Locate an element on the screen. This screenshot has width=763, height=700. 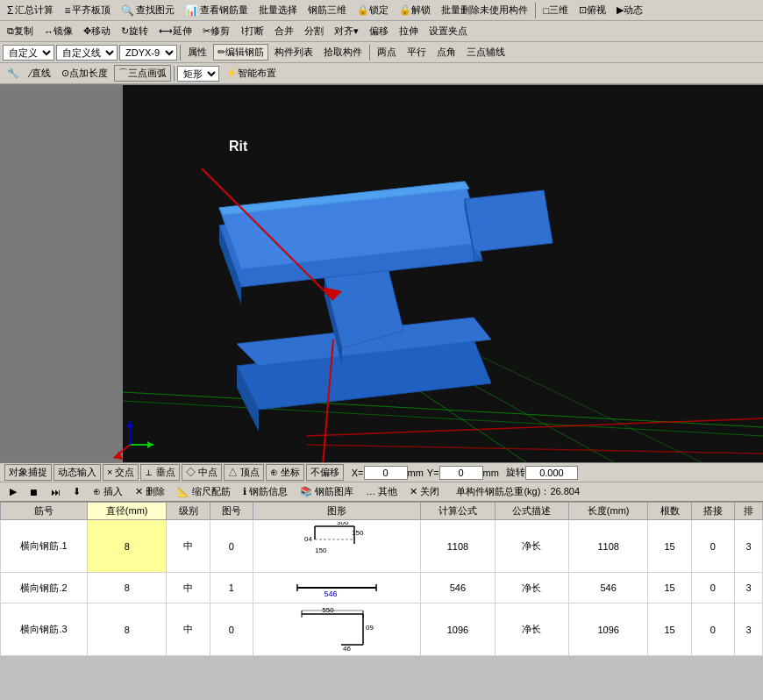
btn-align-top: ≡平齐板顶 is located at coordinates (88, 11).